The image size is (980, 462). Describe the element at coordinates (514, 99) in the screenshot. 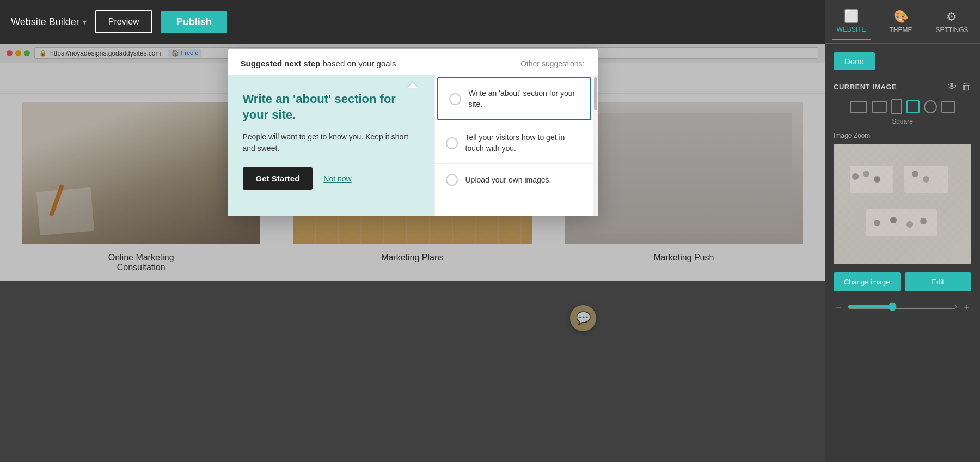

I see `suggestion-item-0: Write an 'about' section for your site.` at that location.